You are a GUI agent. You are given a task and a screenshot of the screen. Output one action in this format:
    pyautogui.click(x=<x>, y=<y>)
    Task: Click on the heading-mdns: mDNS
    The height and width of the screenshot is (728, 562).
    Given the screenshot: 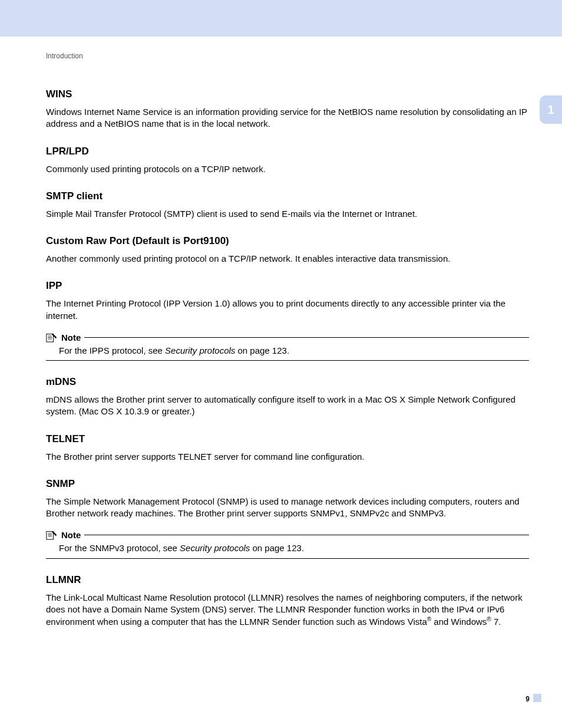 What is the action you would take?
    pyautogui.click(x=287, y=382)
    